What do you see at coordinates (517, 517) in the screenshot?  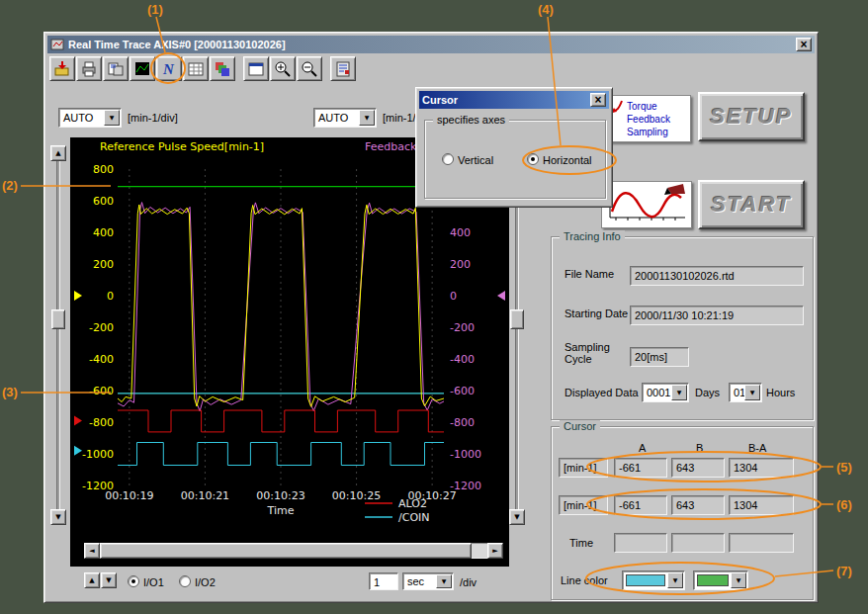 I see `right-axis-scroll-down-button: ▼` at bounding box center [517, 517].